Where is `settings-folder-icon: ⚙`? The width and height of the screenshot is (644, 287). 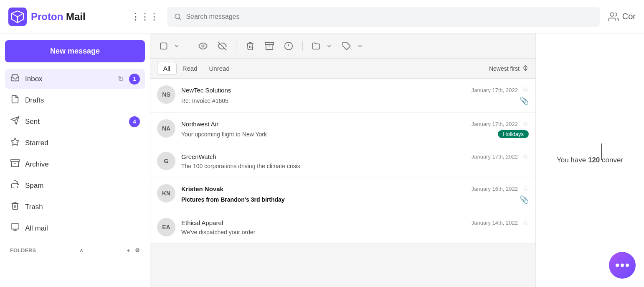 settings-folder-icon: ⚙ is located at coordinates (137, 250).